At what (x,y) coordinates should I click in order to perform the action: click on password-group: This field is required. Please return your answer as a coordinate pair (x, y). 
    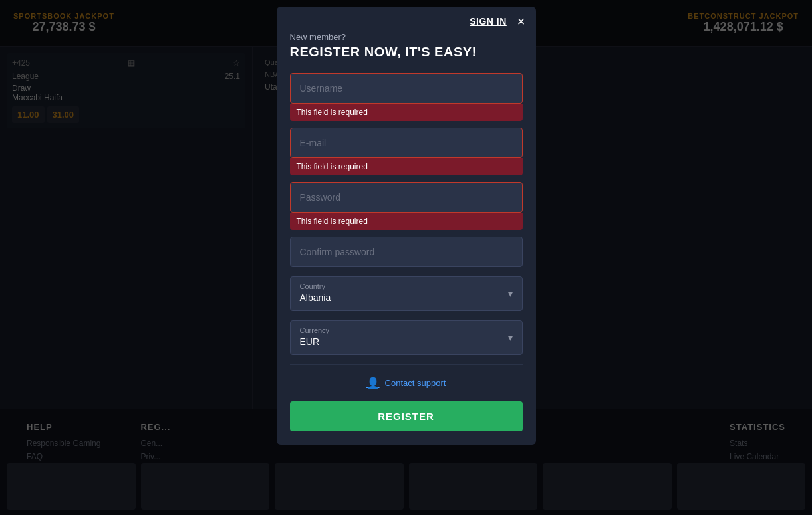
    Looking at the image, I should click on (406, 206).